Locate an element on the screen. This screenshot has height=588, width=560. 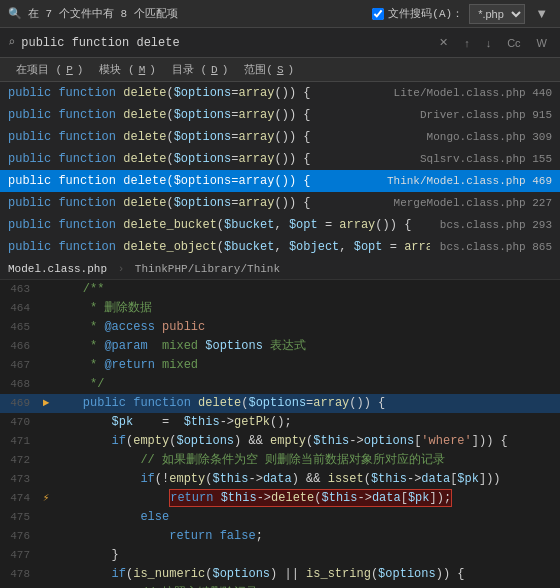
result-row-5: public function delete($options=array())… is located at coordinates (280, 181).